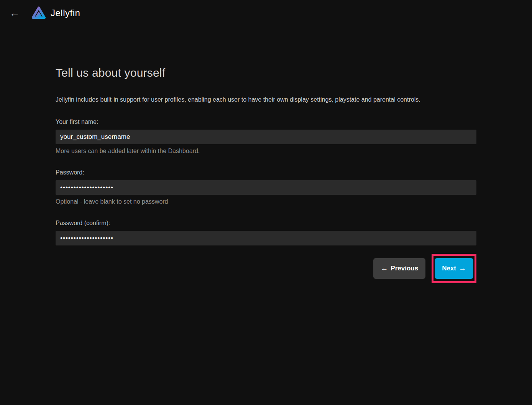  Describe the element at coordinates (15, 13) in the screenshot. I see `arrow-back-icon: ←` at that location.